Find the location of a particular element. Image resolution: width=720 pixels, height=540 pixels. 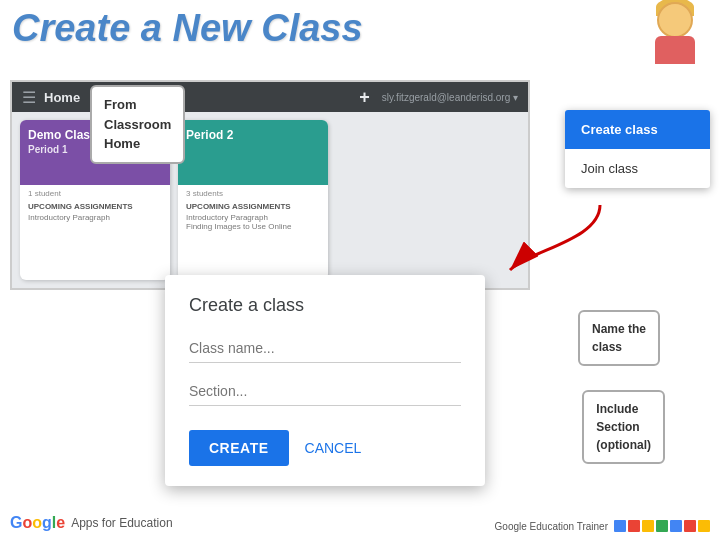

dropdown-panel: Create class Join class is located at coordinates (638, 149).